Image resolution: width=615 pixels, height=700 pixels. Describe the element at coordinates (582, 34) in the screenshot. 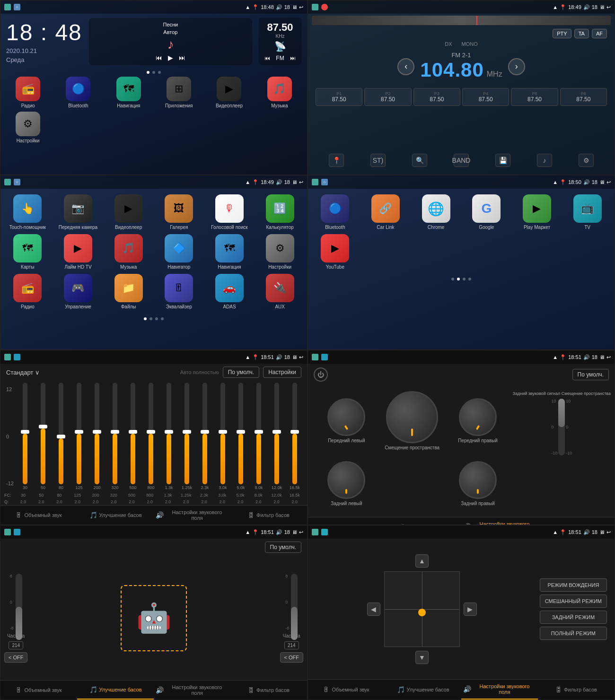

I see `ta-btn: TA` at that location.